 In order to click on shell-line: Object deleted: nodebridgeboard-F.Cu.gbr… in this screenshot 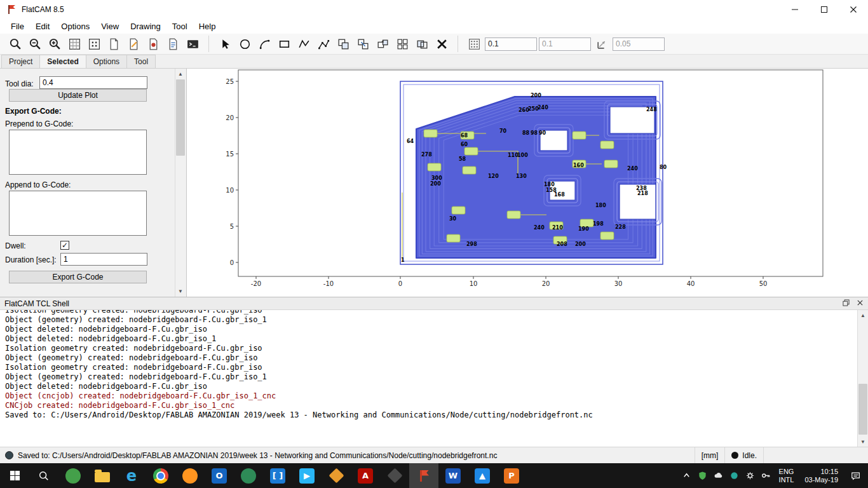, I will do `click(430, 329)`.